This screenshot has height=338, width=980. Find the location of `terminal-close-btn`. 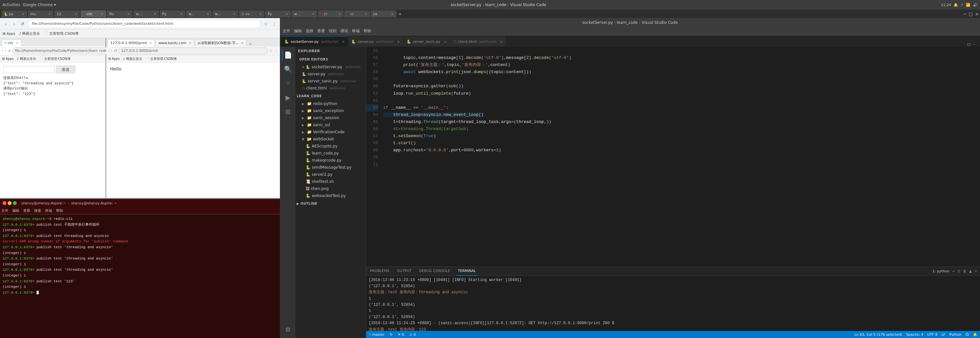

terminal-close-btn is located at coordinates (5, 203).